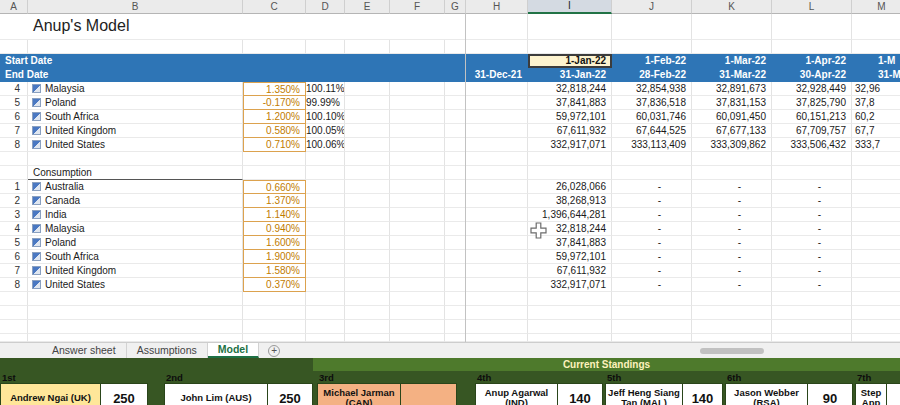 Image resolution: width=900 pixels, height=405 pixels. I want to click on value-cell: 38,268,913, so click(570, 201).